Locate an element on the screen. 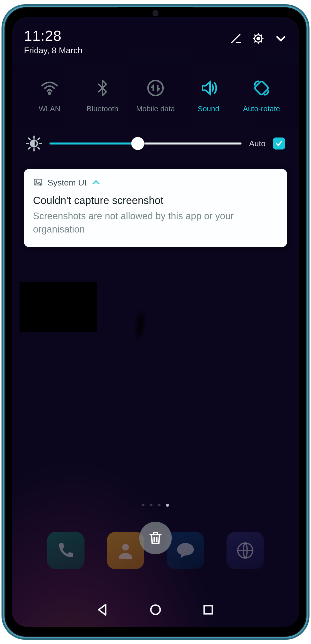 The height and width of the screenshot is (644, 311). slider-thumb is located at coordinates (138, 144).